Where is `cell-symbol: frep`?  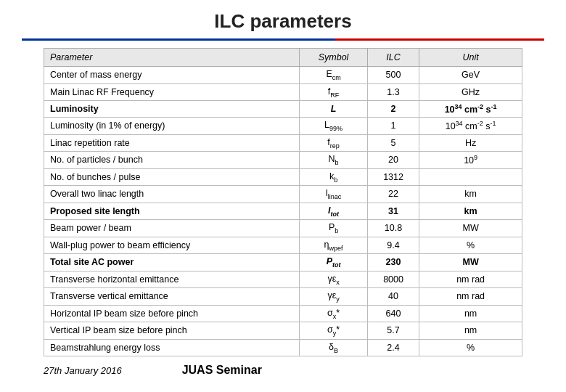 cell-symbol: frep is located at coordinates (334, 143).